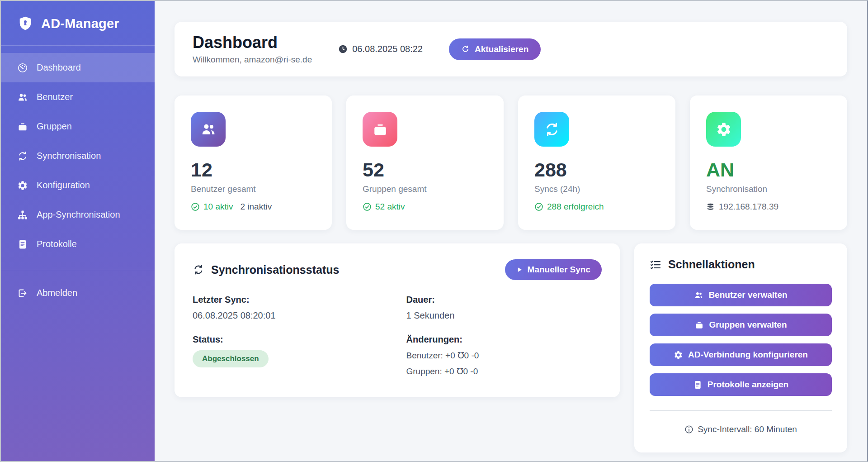 The height and width of the screenshot is (462, 868). I want to click on app-logo: AD-Manager, so click(78, 24).